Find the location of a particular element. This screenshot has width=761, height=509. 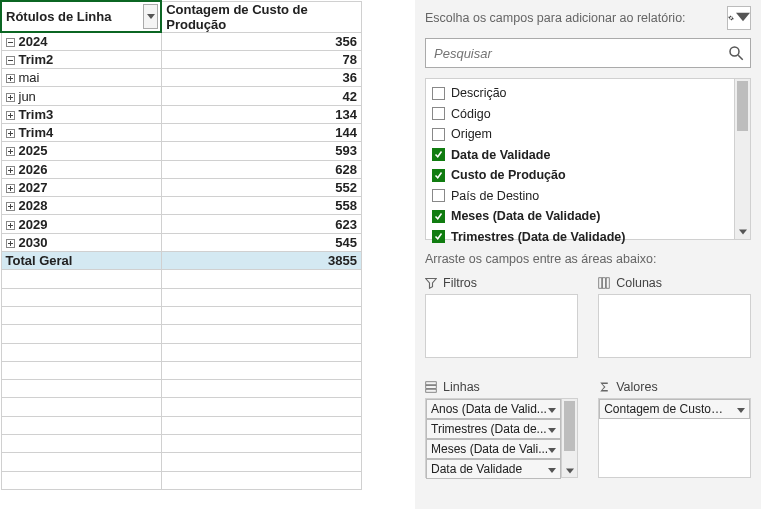

drag-areas-label: Arraste os campos entre as áreas abaixo: is located at coordinates (588, 256).